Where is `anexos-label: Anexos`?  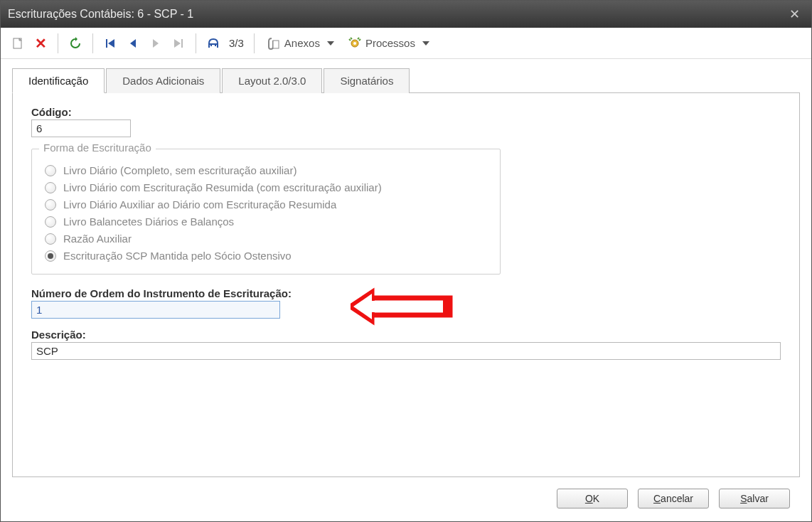 anexos-label: Anexos is located at coordinates (302, 43).